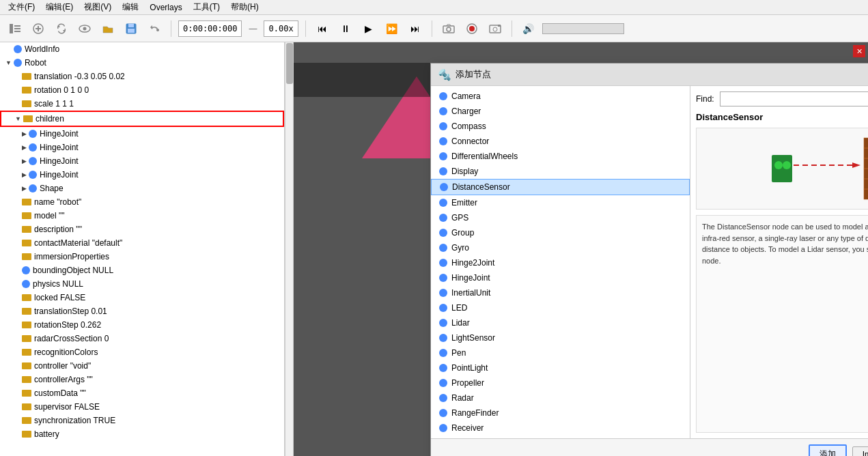 The image size is (868, 456). I want to click on dialog-list-item: PointLight, so click(560, 368).